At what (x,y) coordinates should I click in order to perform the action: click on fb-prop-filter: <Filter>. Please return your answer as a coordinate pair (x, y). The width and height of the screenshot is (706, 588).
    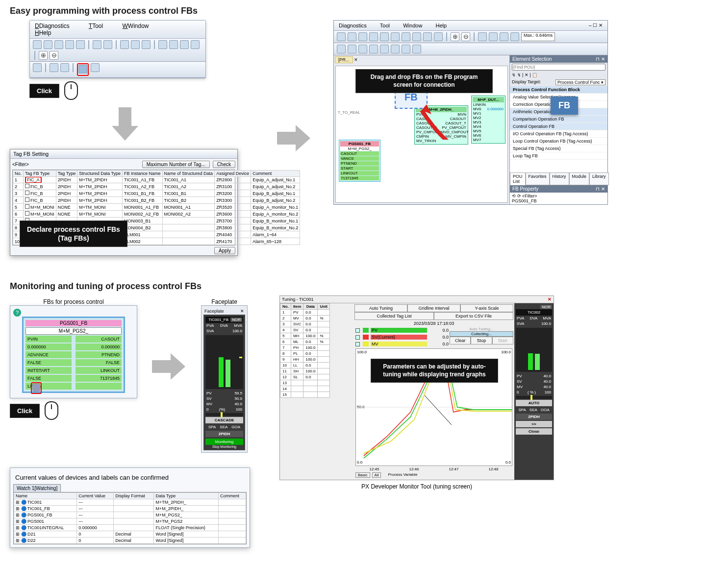
    Looking at the image, I should click on (530, 196).